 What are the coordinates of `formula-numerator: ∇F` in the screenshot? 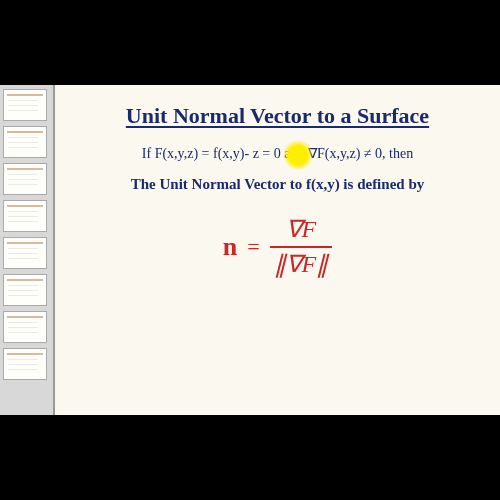 It's located at (302, 230).